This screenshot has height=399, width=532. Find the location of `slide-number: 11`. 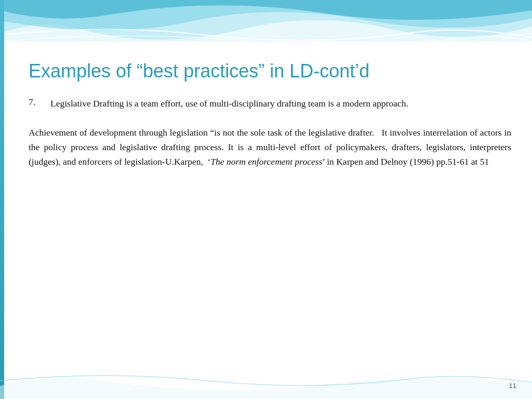

slide-number: 11 is located at coordinates (513, 385).